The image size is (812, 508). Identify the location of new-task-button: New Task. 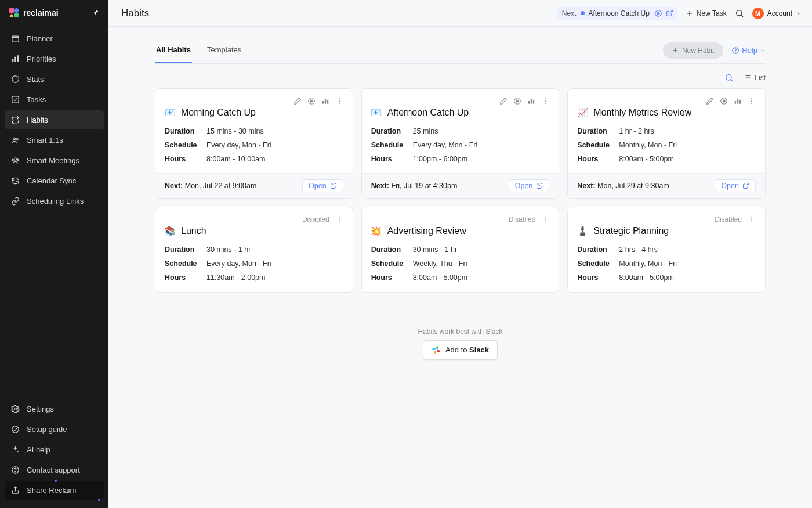
(706, 13).